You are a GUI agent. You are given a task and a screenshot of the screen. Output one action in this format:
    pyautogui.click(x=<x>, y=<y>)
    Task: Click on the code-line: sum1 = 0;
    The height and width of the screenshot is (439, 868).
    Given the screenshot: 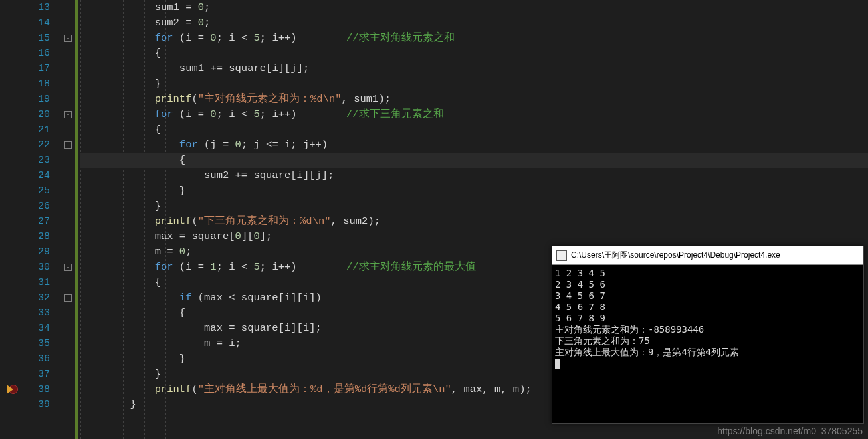 What is the action you would take?
    pyautogui.click(x=475, y=8)
    